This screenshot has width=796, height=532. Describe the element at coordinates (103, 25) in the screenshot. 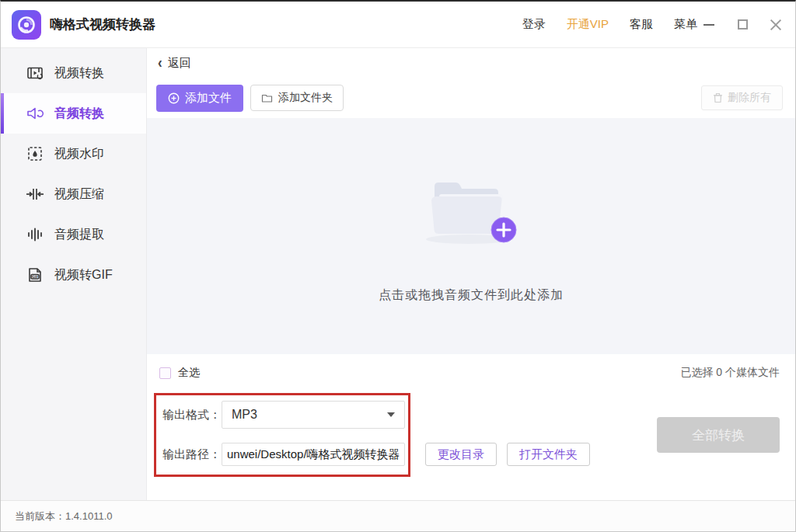

I see `app-title: 嗨格式视频转换器` at that location.